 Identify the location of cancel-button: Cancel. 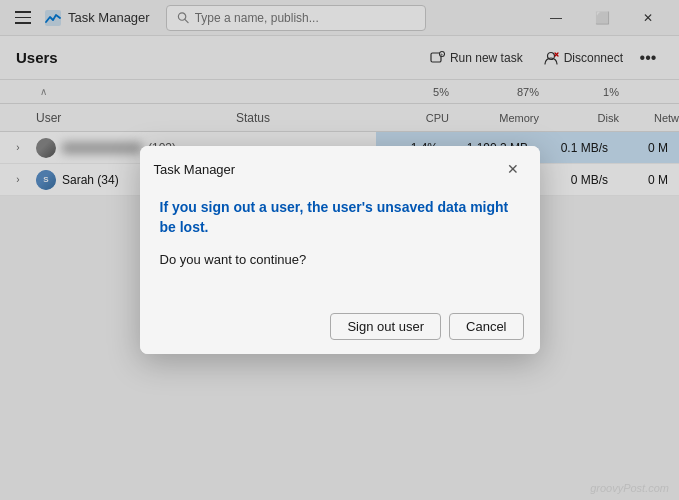
(486, 326).